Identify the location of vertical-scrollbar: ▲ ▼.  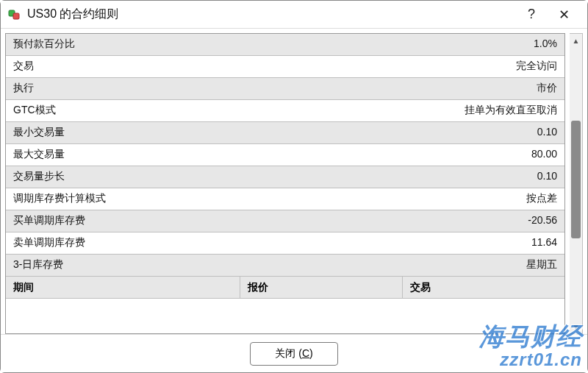
(576, 184).